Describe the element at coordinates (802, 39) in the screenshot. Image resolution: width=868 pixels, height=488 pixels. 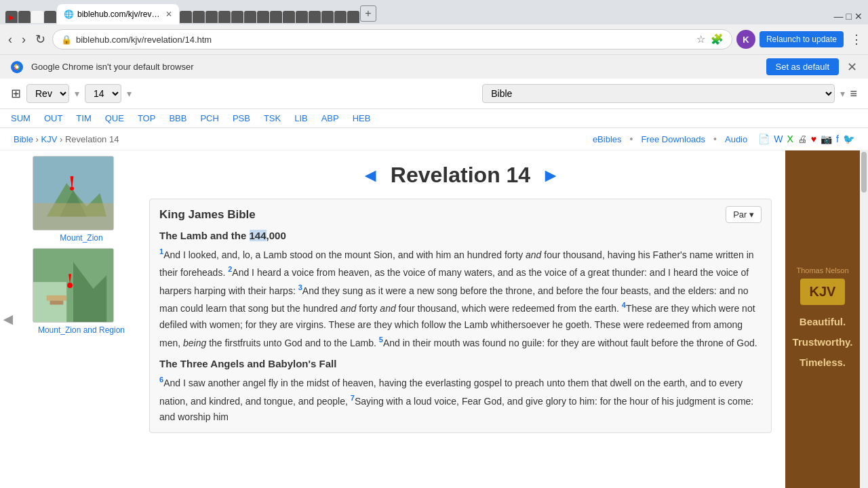
I see `relaunch-button: Relaunch to update` at that location.